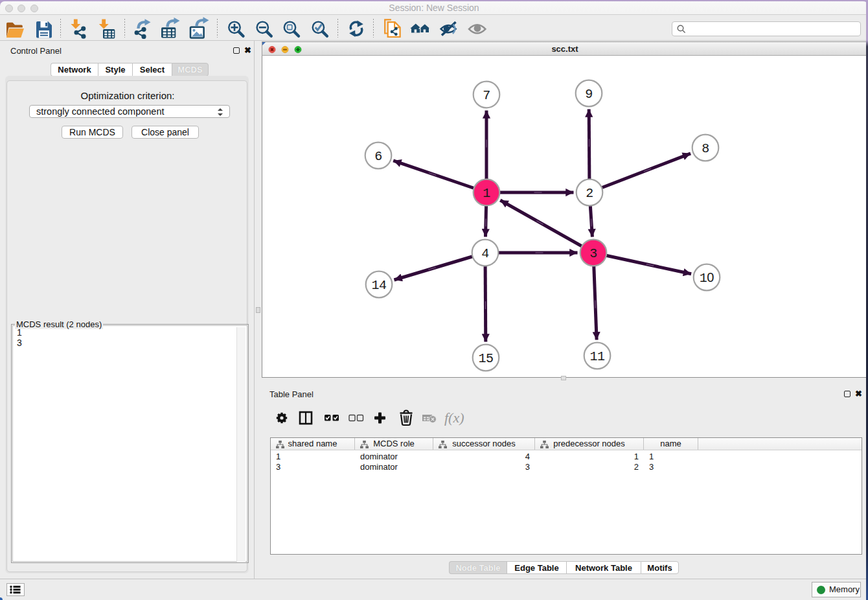 The width and height of the screenshot is (868, 600). What do you see at coordinates (486, 359) in the screenshot?
I see `svg-text: 15` at bounding box center [486, 359].